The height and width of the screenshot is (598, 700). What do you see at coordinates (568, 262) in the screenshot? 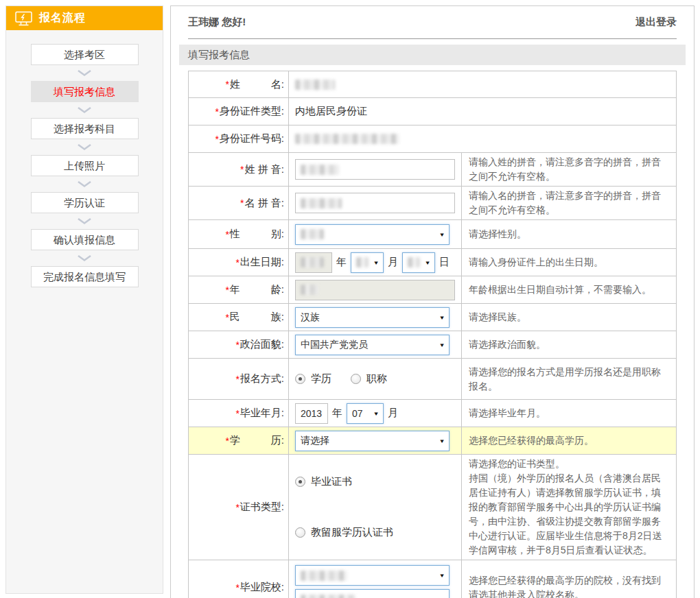
I see `field-hint: 请输入身份证件上的出生日期。` at bounding box center [568, 262].